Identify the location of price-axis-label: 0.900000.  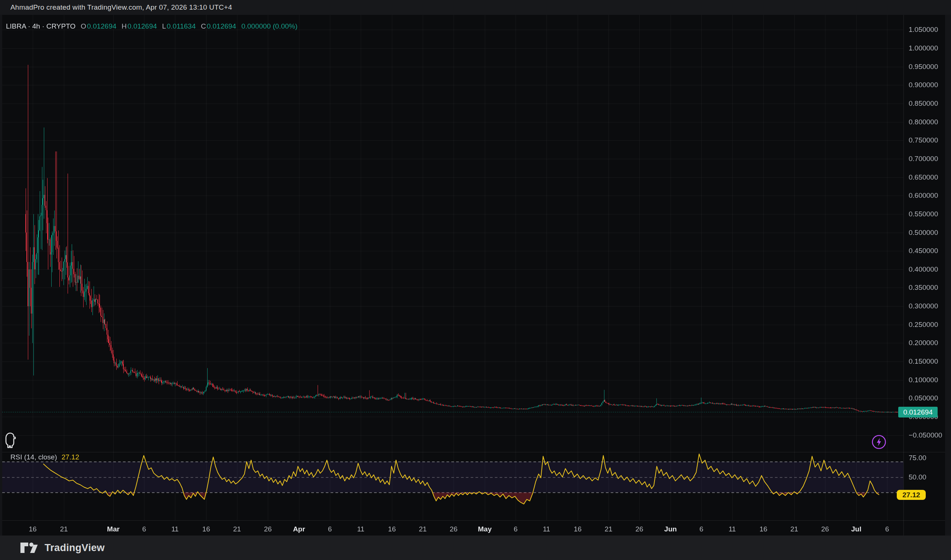
(923, 85).